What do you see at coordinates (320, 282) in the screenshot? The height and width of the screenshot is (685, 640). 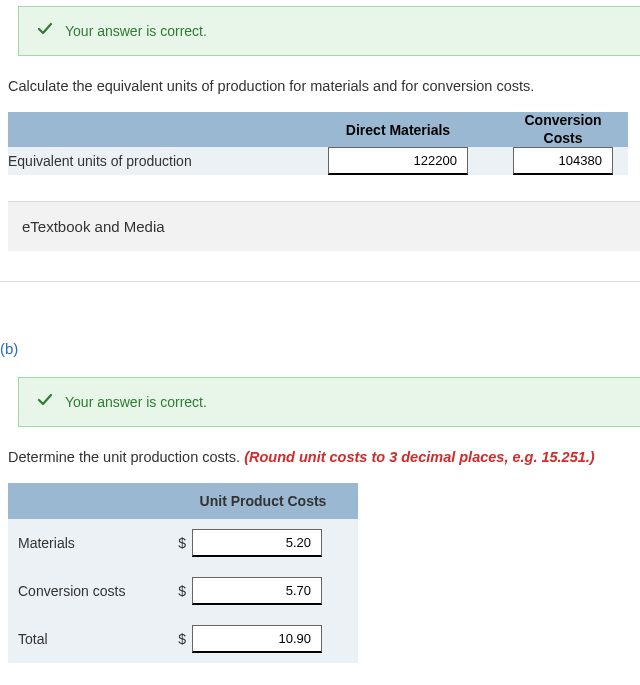 I see `divider` at bounding box center [320, 282].